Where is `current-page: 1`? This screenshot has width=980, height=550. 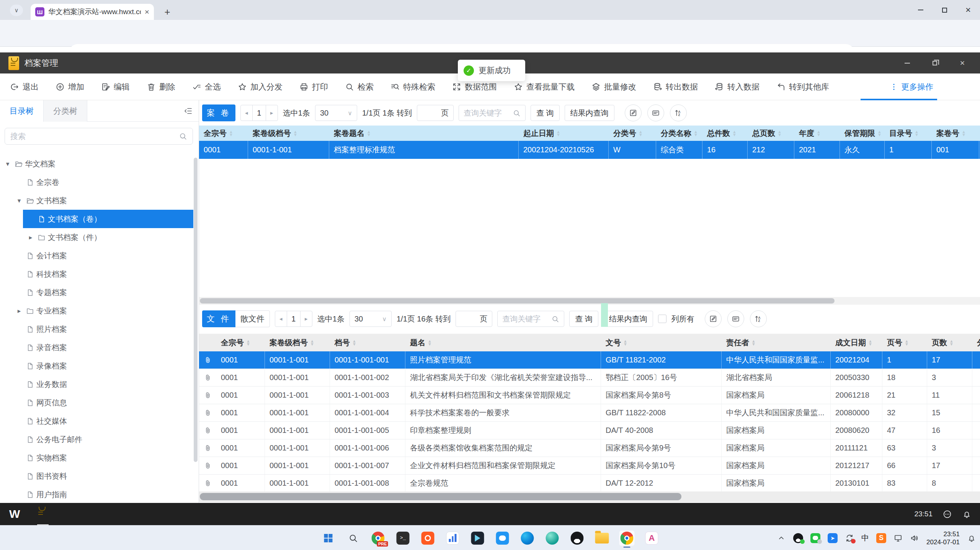
current-page: 1 is located at coordinates (294, 319).